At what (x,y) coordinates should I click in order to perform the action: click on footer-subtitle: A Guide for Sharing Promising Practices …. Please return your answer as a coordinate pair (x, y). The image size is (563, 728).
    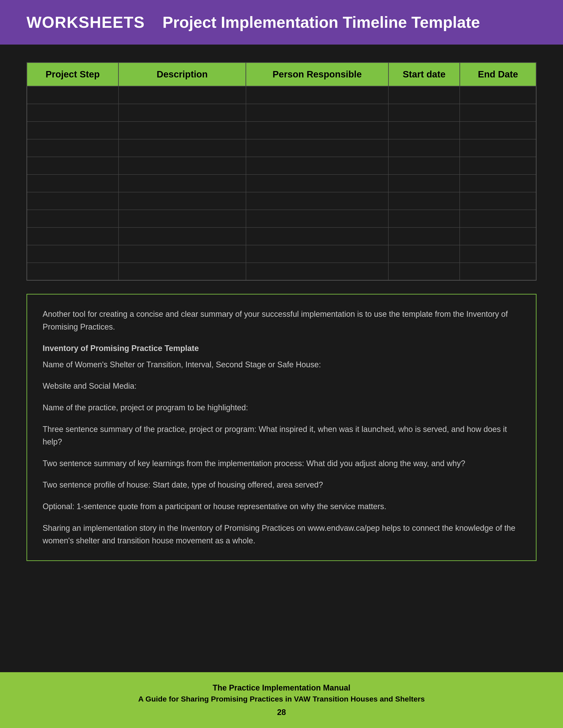
    Looking at the image, I should click on (282, 699).